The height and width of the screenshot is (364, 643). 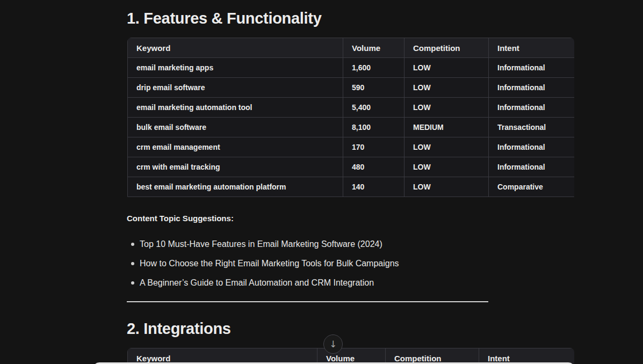 What do you see at coordinates (532, 187) in the screenshot?
I see `cell-intent: Comparative` at bounding box center [532, 187].